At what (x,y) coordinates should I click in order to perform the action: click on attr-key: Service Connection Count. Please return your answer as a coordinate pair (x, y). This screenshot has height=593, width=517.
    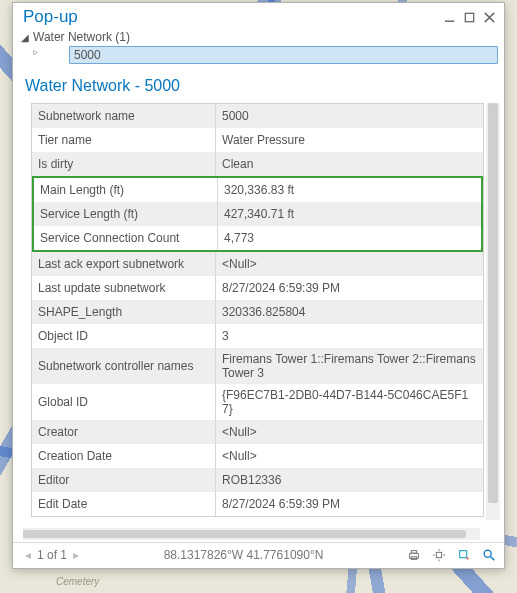
    Looking at the image, I should click on (126, 238).